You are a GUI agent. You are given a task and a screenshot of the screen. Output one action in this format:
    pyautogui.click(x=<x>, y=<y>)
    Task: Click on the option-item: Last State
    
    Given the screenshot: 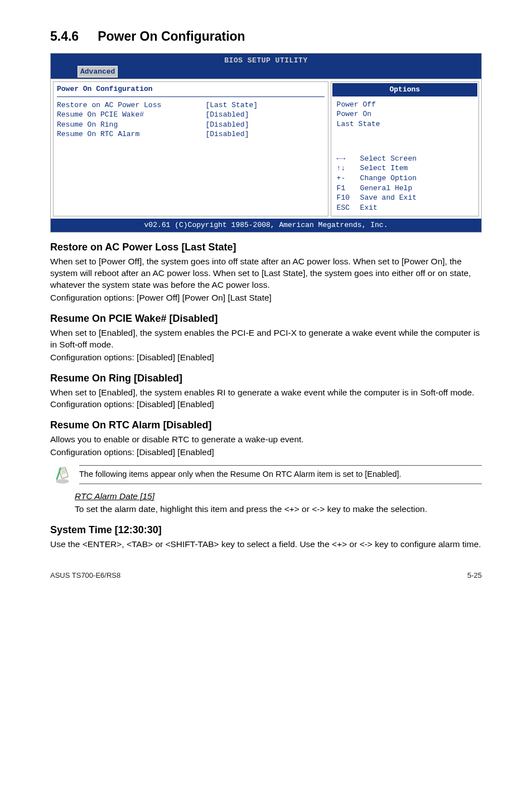 What is the action you would take?
    pyautogui.click(x=405, y=124)
    